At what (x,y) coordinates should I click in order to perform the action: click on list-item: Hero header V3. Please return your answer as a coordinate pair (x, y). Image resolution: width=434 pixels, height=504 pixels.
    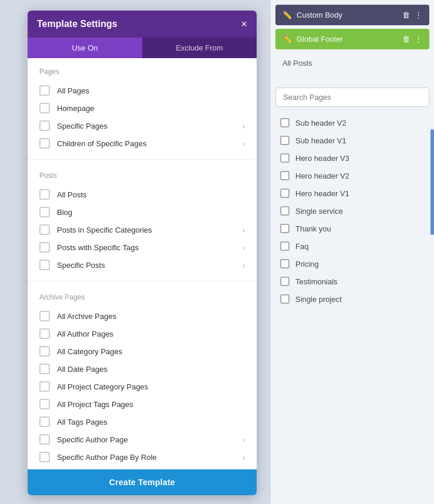
    Looking at the image, I should click on (352, 158).